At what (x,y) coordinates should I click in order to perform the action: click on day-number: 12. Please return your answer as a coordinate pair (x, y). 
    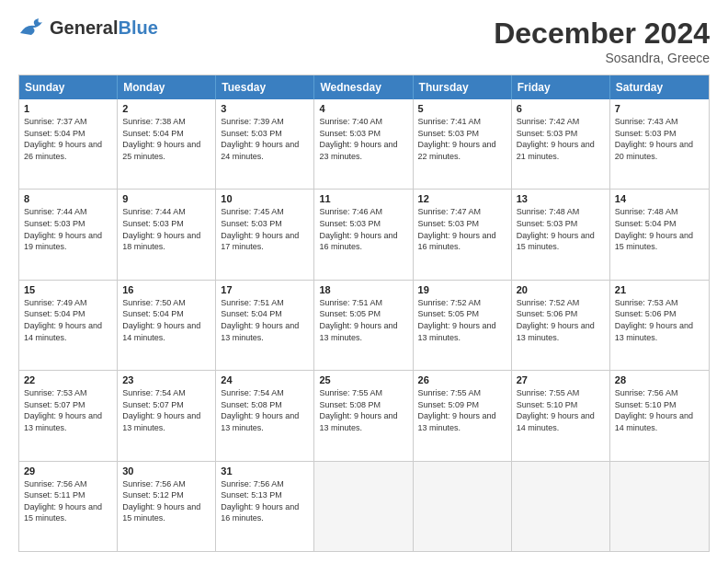
    Looking at the image, I should click on (462, 199).